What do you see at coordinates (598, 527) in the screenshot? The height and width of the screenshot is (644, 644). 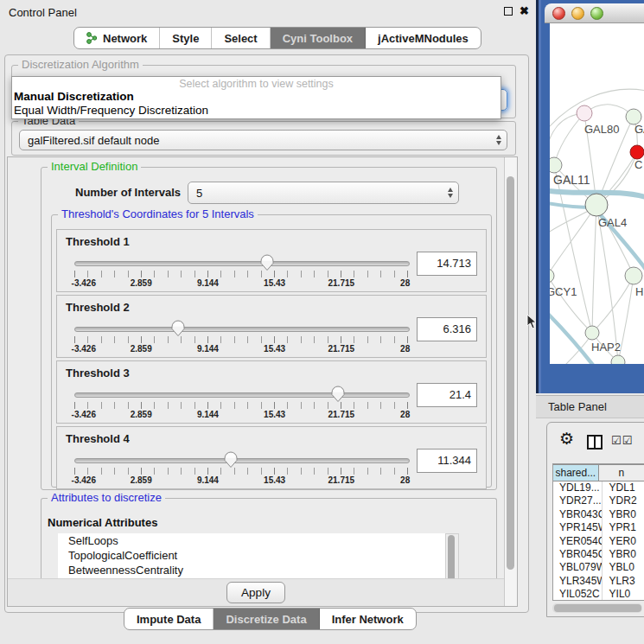 I see `table-row: YPR145WYPR1` at bounding box center [598, 527].